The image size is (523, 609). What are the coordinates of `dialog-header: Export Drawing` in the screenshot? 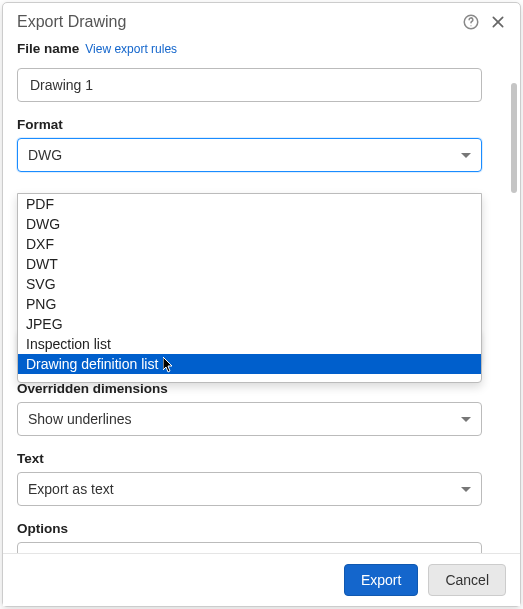 It's located at (262, 20).